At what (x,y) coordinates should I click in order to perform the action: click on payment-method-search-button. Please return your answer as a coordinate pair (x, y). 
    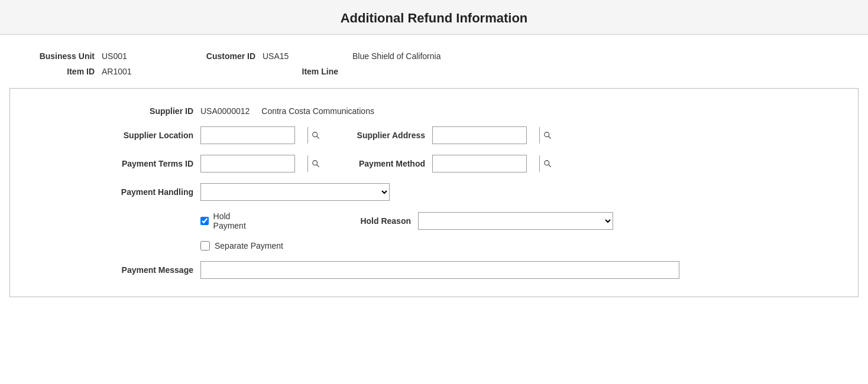
    Looking at the image, I should click on (548, 164).